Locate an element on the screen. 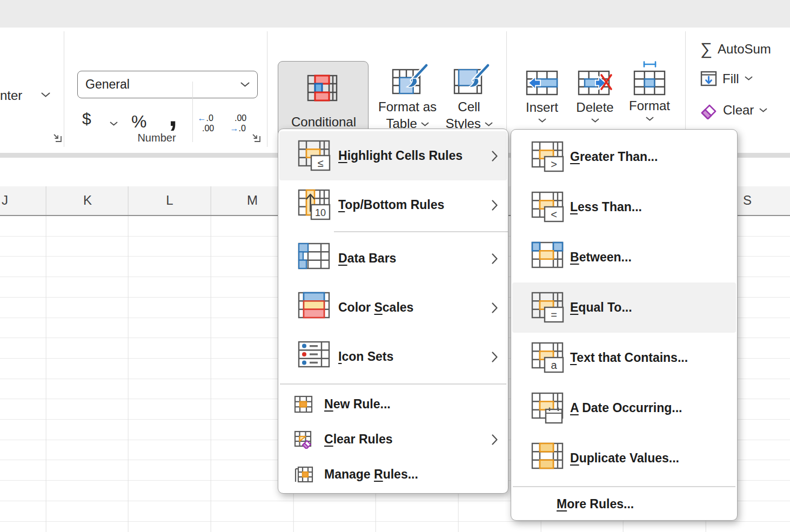 The height and width of the screenshot is (532, 790). menu-item-clear-rules: Clear Rules is located at coordinates (393, 440).